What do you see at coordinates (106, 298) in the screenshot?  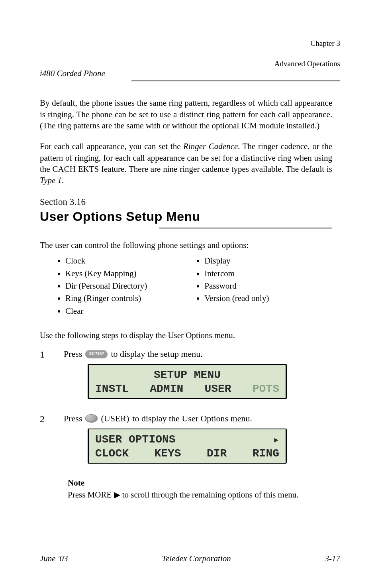 I see `list-item: Ring (Ringer controls)` at bounding box center [106, 298].